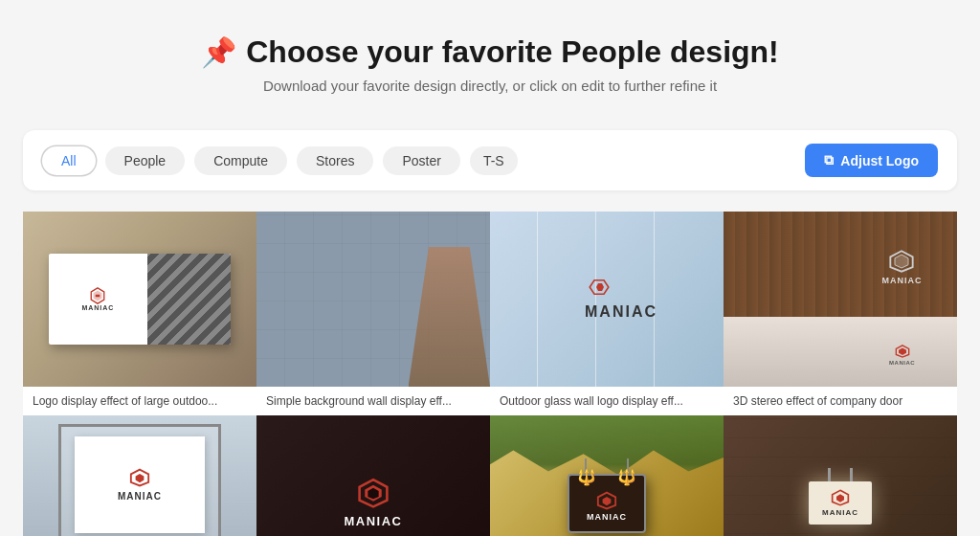 This screenshot has height=536, width=980. I want to click on pin-icon: 📌, so click(218, 52).